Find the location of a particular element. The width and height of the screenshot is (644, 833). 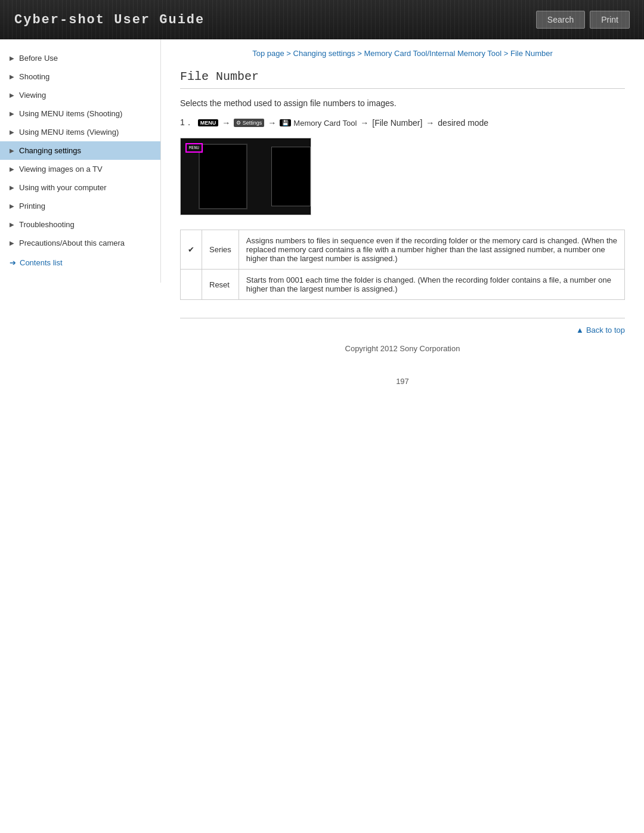

reset-description-cell: Starts from 0001 each time the folder is… is located at coordinates (432, 285).